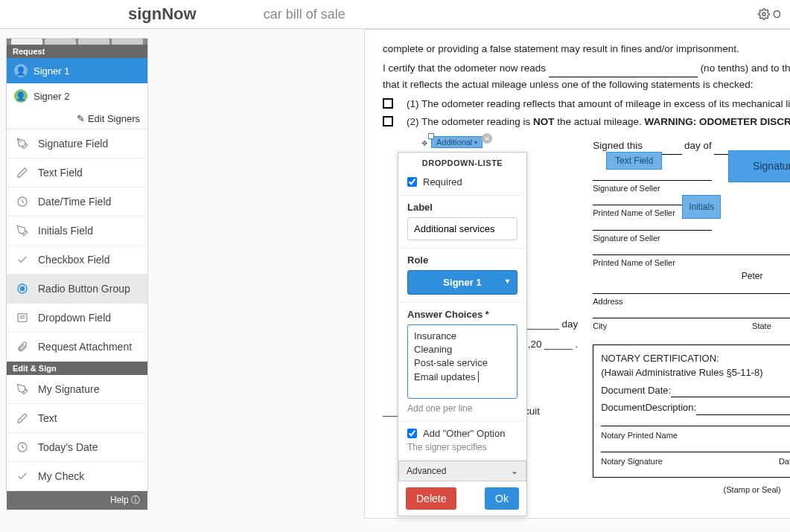 The image size is (790, 532). Describe the element at coordinates (305, 15) in the screenshot. I see `document-title: car bill of sale` at that location.